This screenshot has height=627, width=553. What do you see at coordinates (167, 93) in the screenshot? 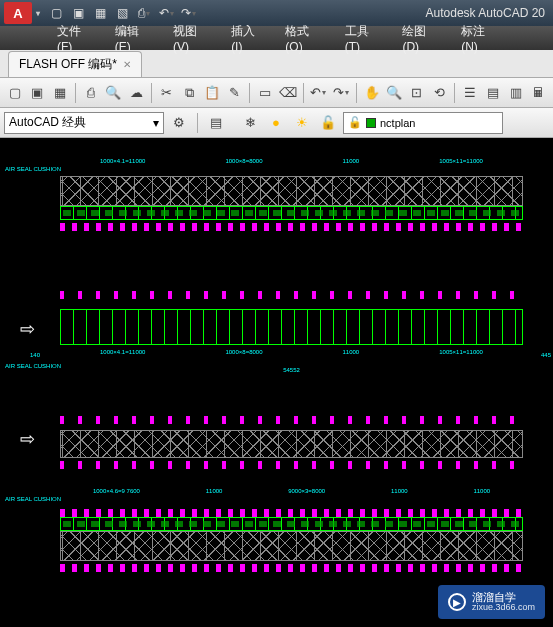
I see `cut-icon: ✂` at bounding box center [167, 93].